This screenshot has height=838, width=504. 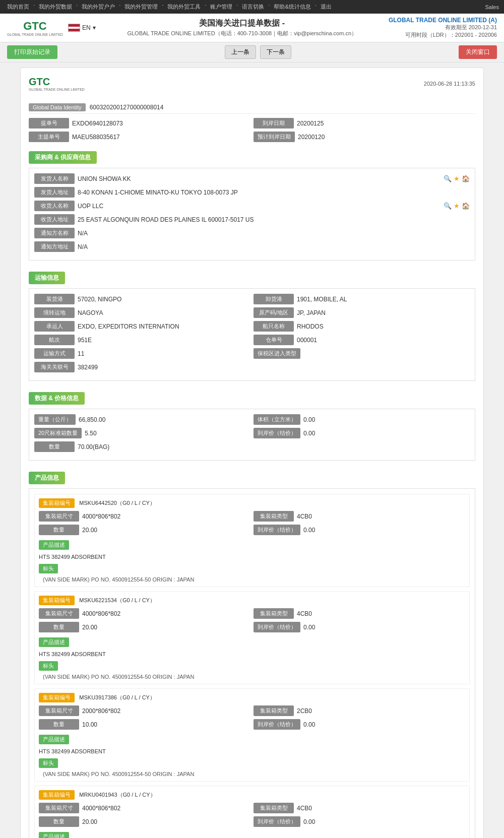 What do you see at coordinates (457, 206) in the screenshot?
I see `star-icon-2: ★` at bounding box center [457, 206].